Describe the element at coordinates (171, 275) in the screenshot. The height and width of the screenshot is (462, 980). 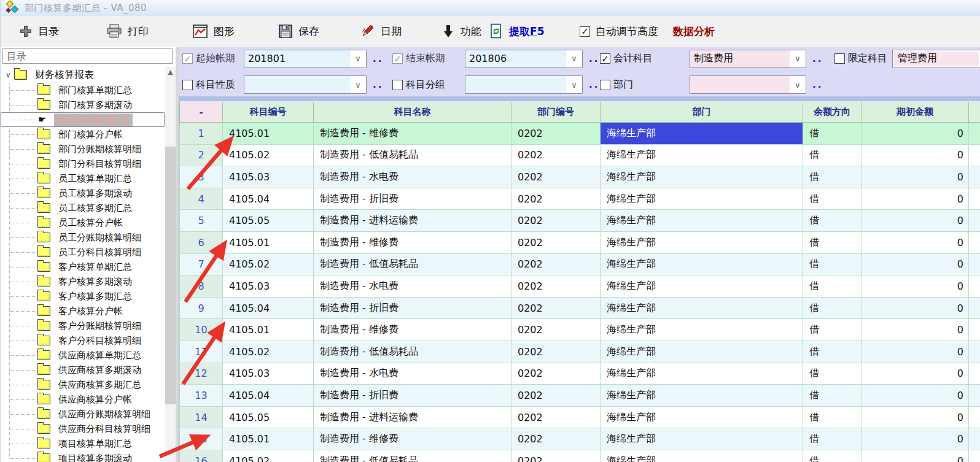
I see `scrollbar-thumb` at that location.